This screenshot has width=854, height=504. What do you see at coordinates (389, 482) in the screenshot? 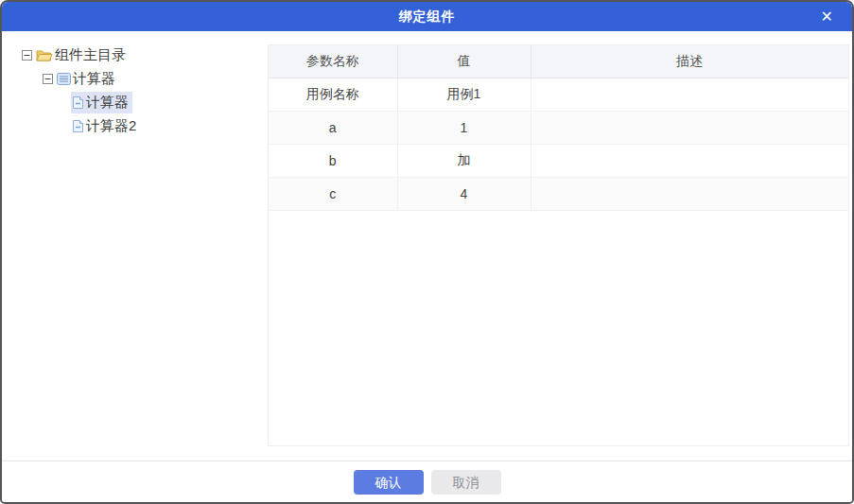
I see `confirm-button: 确认` at bounding box center [389, 482].